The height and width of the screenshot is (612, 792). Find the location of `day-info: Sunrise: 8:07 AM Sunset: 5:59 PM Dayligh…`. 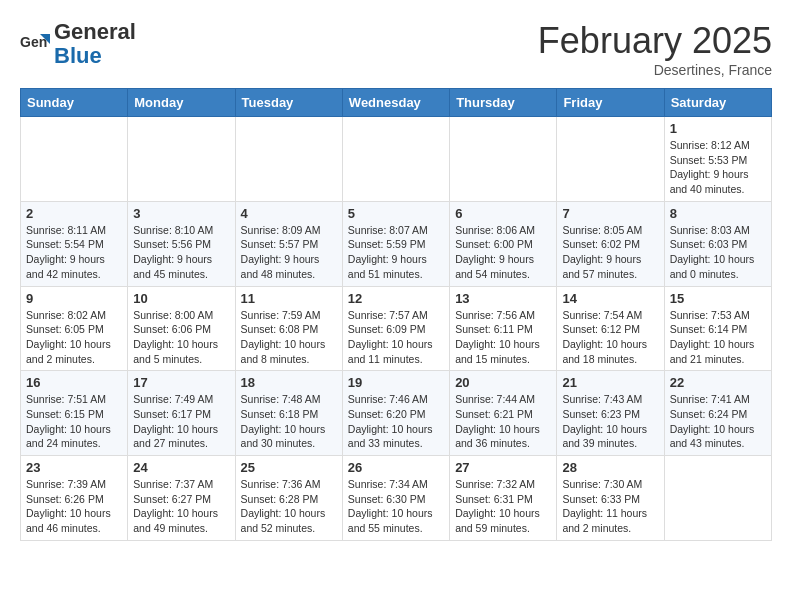

day-info: Sunrise: 8:07 AM Sunset: 5:59 PM Dayligh… is located at coordinates (396, 252).